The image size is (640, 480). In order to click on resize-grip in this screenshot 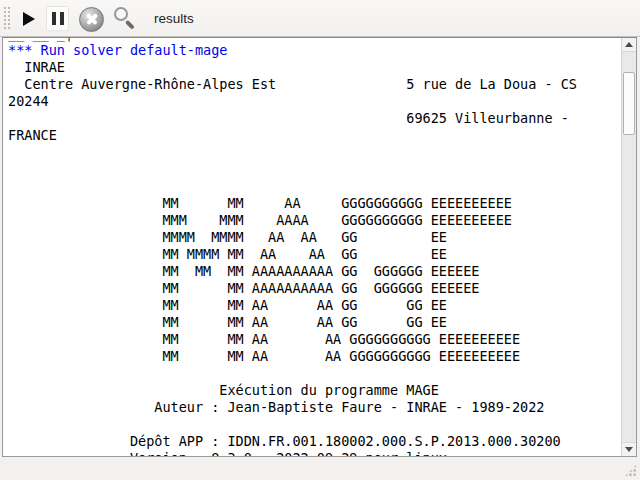, I will do `click(630, 470)`.